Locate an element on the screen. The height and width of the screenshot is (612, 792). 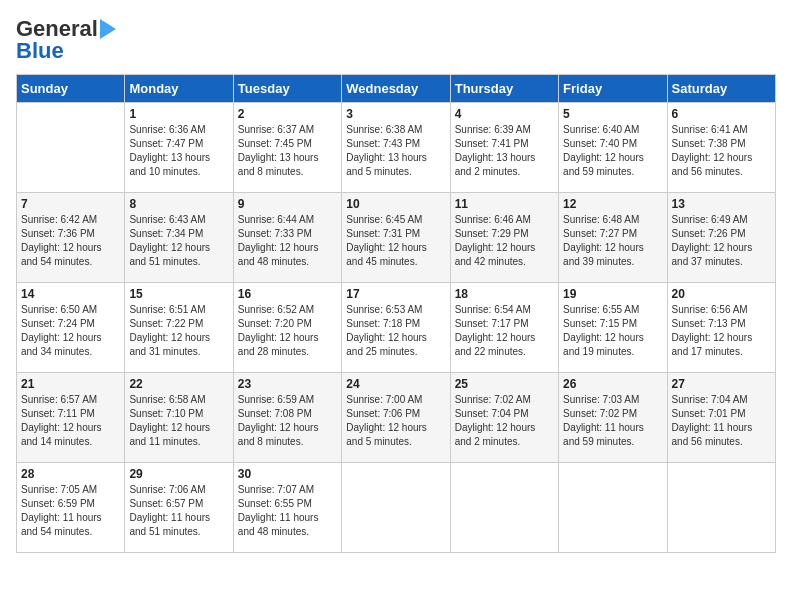
day-info: Sunrise: 6:46 AM Sunset: 7:29 PM Dayligh… is located at coordinates (504, 241).